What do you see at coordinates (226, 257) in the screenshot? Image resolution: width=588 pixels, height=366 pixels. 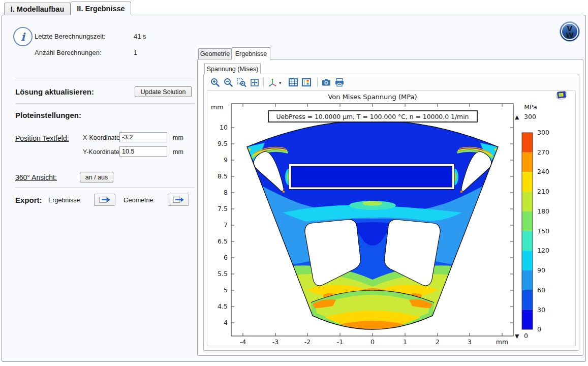 I see `svg-text: 6` at bounding box center [226, 257].